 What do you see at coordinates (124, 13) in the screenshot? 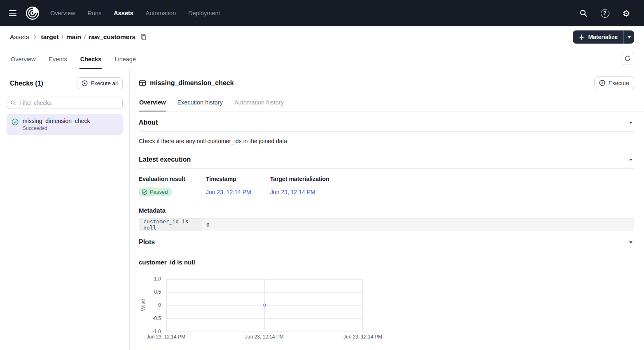
I see `nav-item-assets: Assets` at bounding box center [124, 13].